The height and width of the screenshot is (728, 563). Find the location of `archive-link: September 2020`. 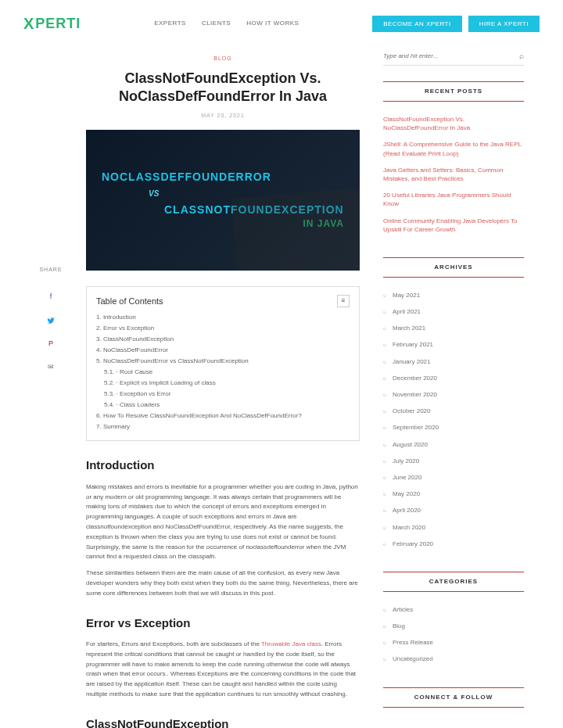

archive-link: September 2020 is located at coordinates (454, 427).